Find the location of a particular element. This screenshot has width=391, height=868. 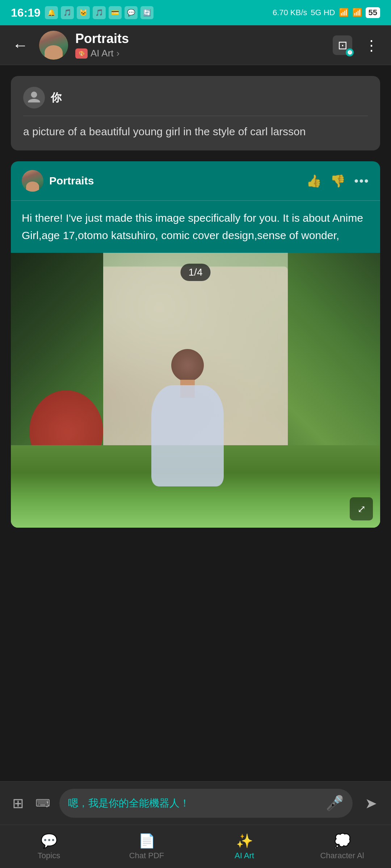

nav-subtitle: 🎨 AI Art › is located at coordinates (200, 54).